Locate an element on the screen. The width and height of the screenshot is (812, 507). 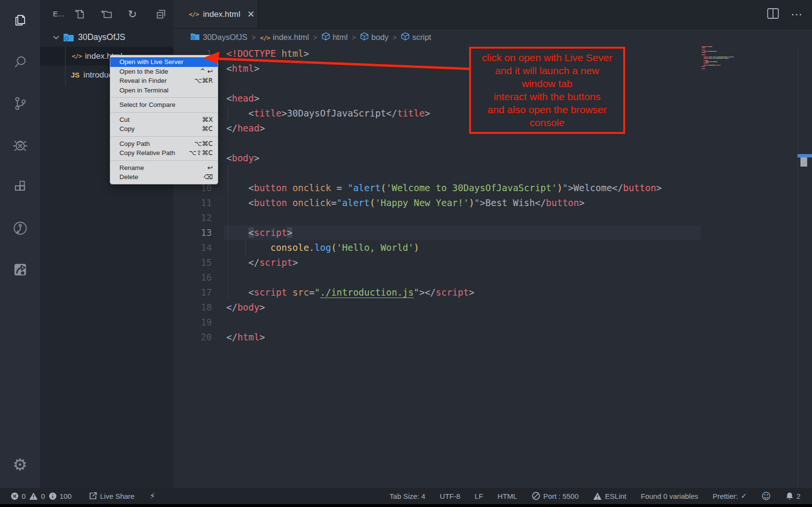
annotation-box: click on open with Live Sever and it wil… is located at coordinates (547, 91).